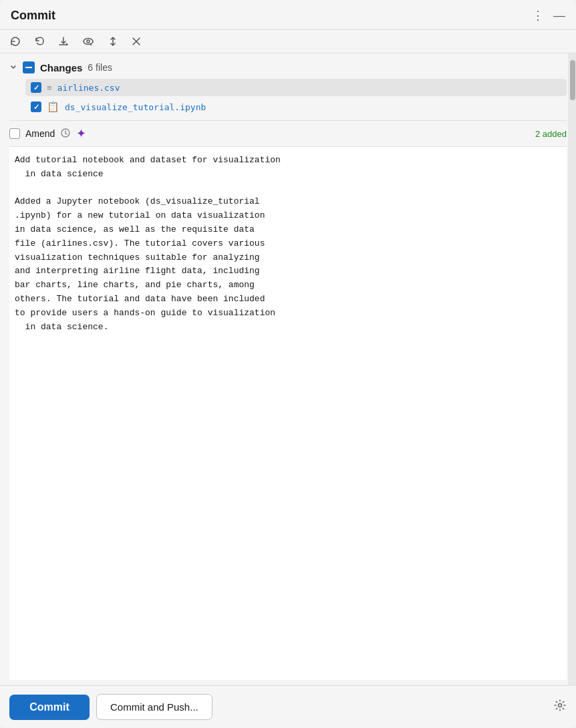 The width and height of the screenshot is (576, 728). I want to click on commit-button: Commit, so click(49, 707).